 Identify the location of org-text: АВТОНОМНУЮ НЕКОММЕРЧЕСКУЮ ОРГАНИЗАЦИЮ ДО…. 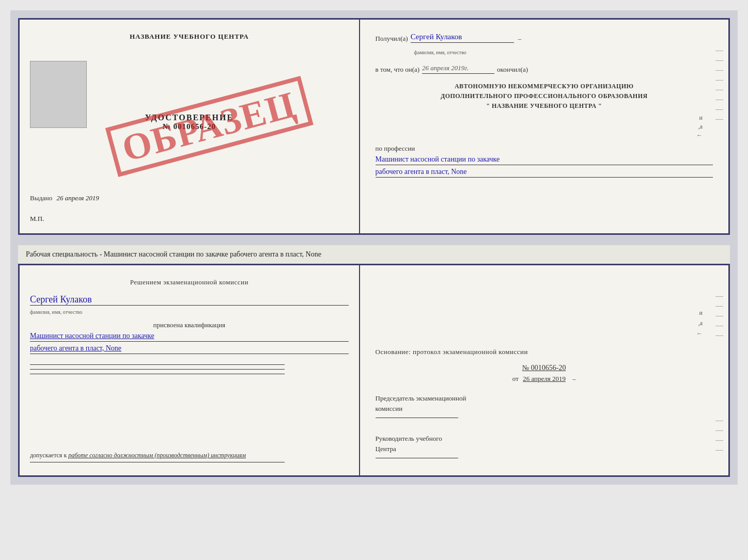
(544, 97).